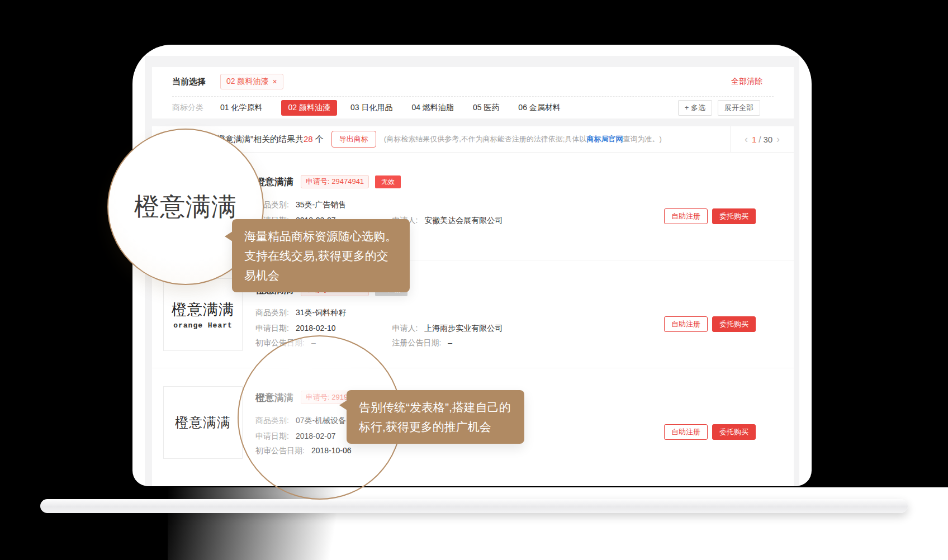 This screenshot has height=560, width=948. What do you see at coordinates (186, 207) in the screenshot?
I see `magnified-trademark-text: 橙意满满` at bounding box center [186, 207].